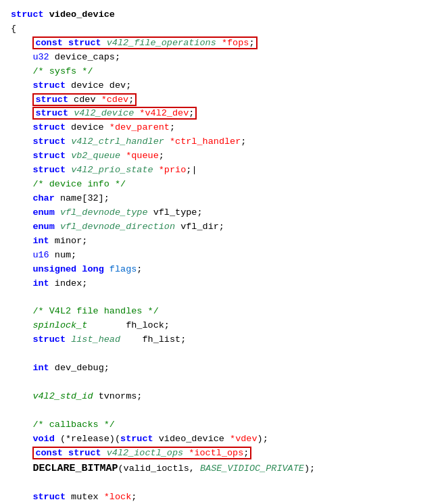  I want to click on line-comment-device-info: /* device info */, so click(220, 185).